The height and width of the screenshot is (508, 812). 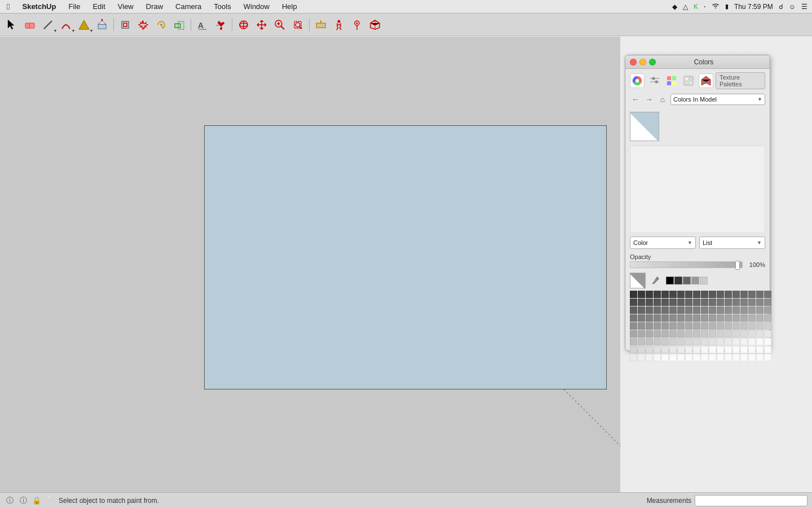 What do you see at coordinates (663, 99) in the screenshot?
I see `nav-home-btn: ⌂` at bounding box center [663, 99].